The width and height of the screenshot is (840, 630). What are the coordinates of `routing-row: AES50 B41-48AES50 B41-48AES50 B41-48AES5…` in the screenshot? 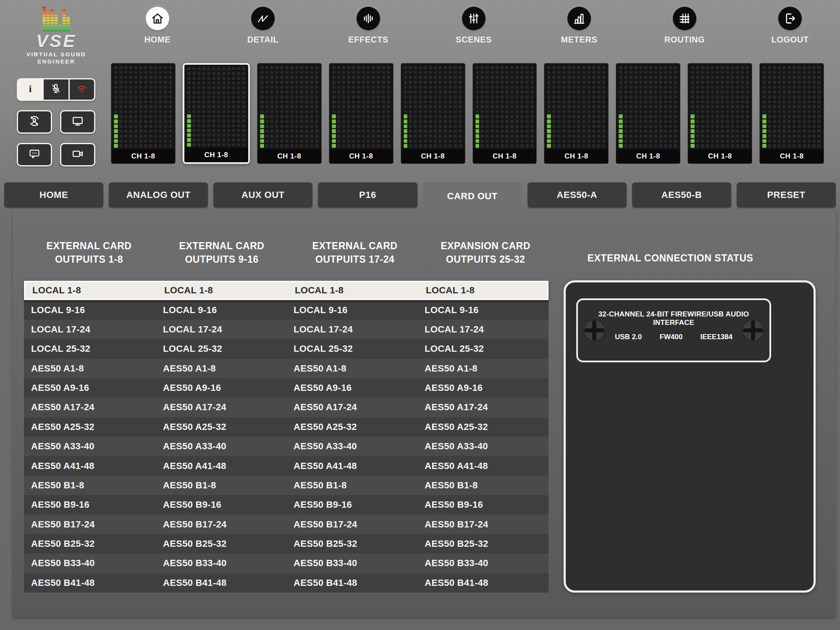 It's located at (286, 583).